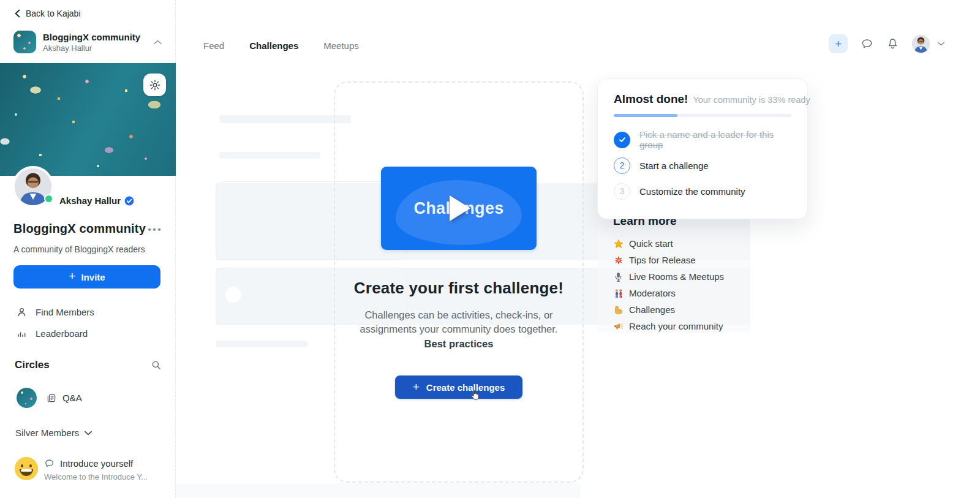 The width and height of the screenshot is (980, 498). What do you see at coordinates (80, 249) in the screenshot?
I see `community-description: A community of BloggingX readers` at bounding box center [80, 249].